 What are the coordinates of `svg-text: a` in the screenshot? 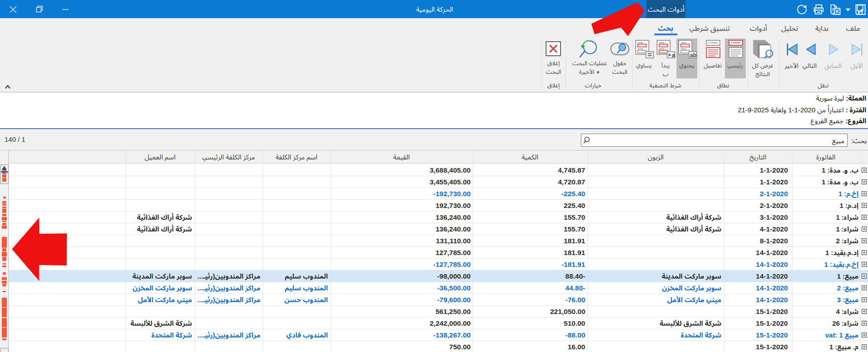 It's located at (673, 55).